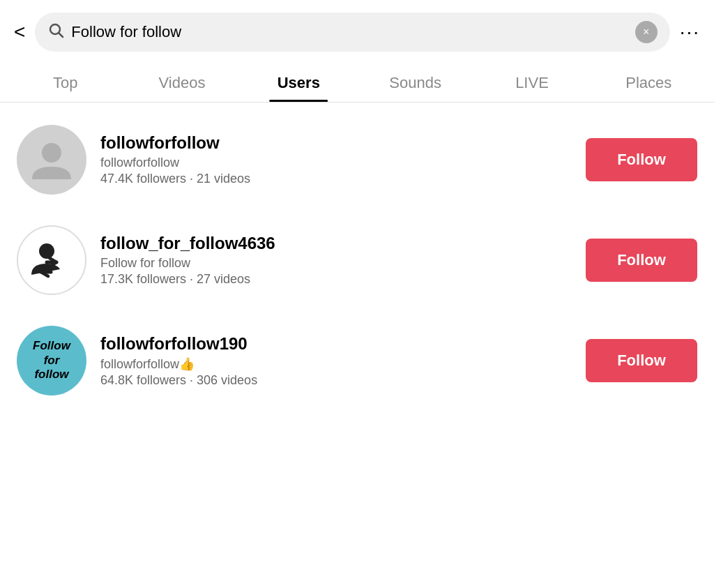  Describe the element at coordinates (52, 160) in the screenshot. I see `person-icon` at that location.